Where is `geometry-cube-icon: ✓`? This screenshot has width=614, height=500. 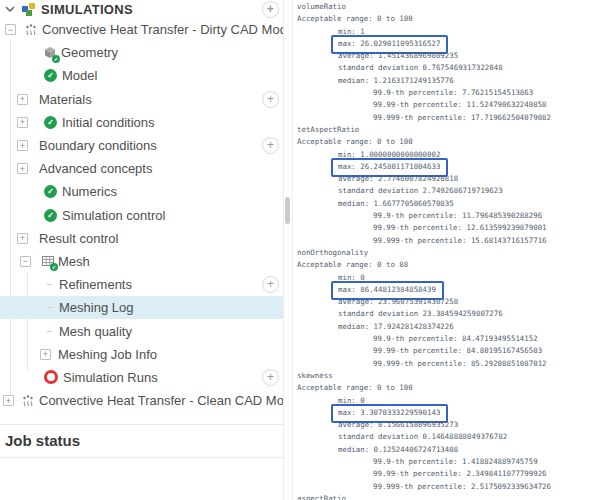 geometry-cube-icon: ✓ is located at coordinates (50, 53).